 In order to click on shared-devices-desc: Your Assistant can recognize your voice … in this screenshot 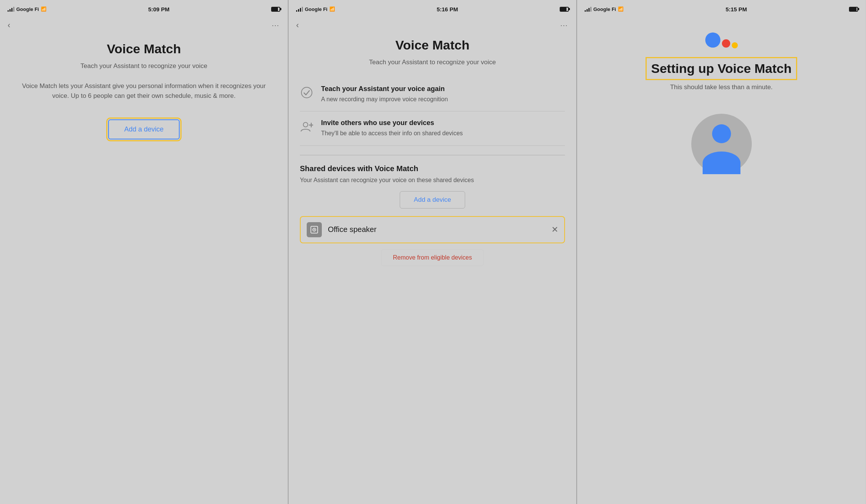, I will do `click(433, 180)`.